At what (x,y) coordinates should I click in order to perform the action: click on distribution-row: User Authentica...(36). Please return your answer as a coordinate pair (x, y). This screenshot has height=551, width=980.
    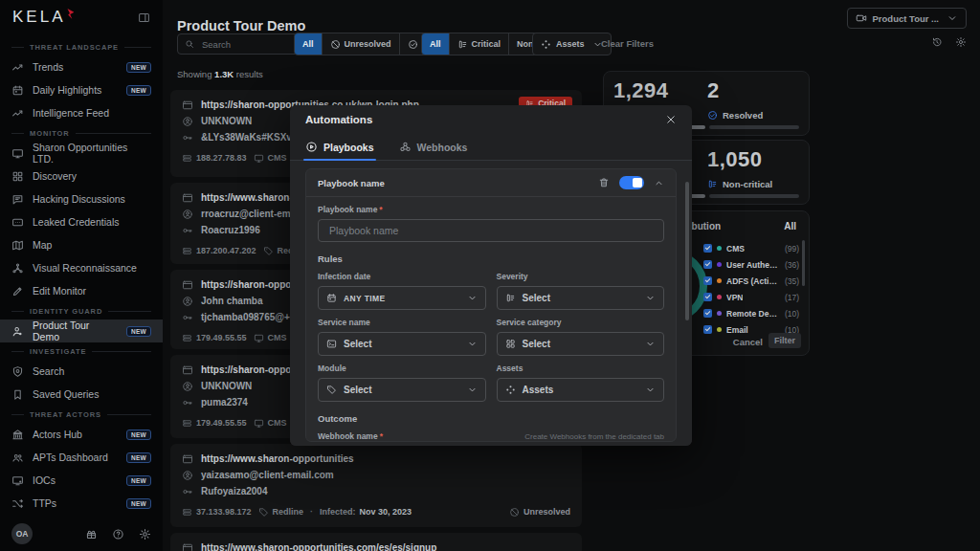
    Looking at the image, I should click on (751, 264).